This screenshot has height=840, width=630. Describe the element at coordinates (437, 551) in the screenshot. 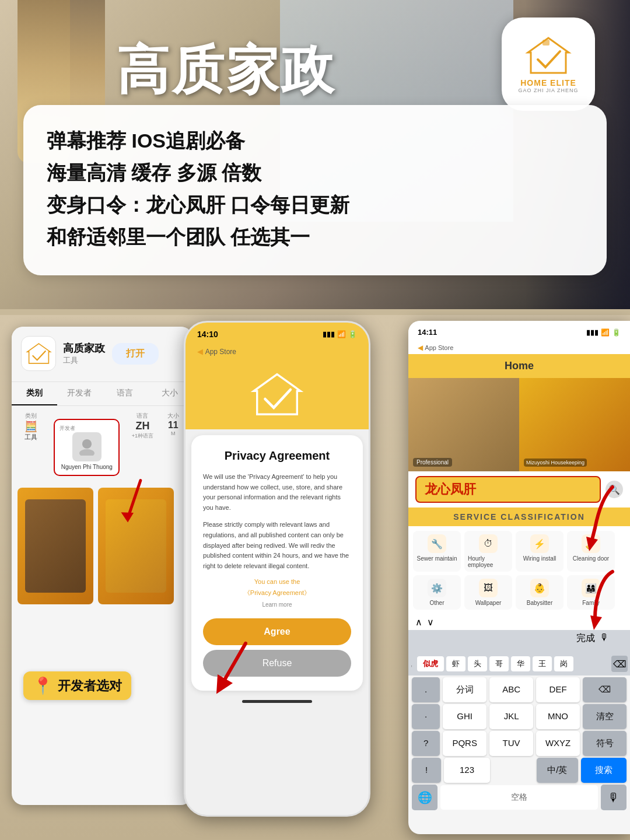

I see `service-sewer: 🔧 Sewer maintain` at that location.